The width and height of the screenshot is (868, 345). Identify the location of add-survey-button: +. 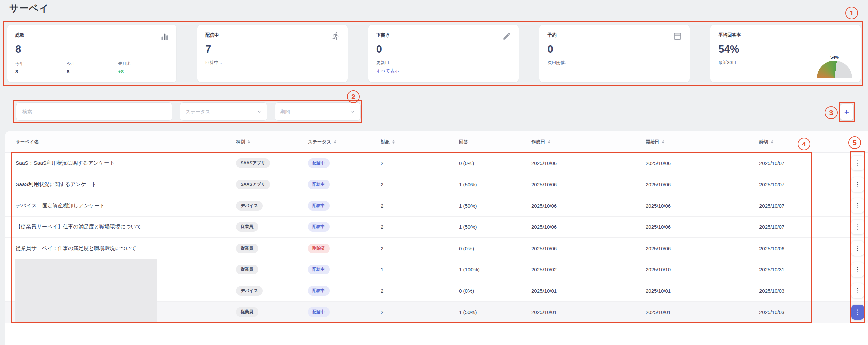
(846, 112).